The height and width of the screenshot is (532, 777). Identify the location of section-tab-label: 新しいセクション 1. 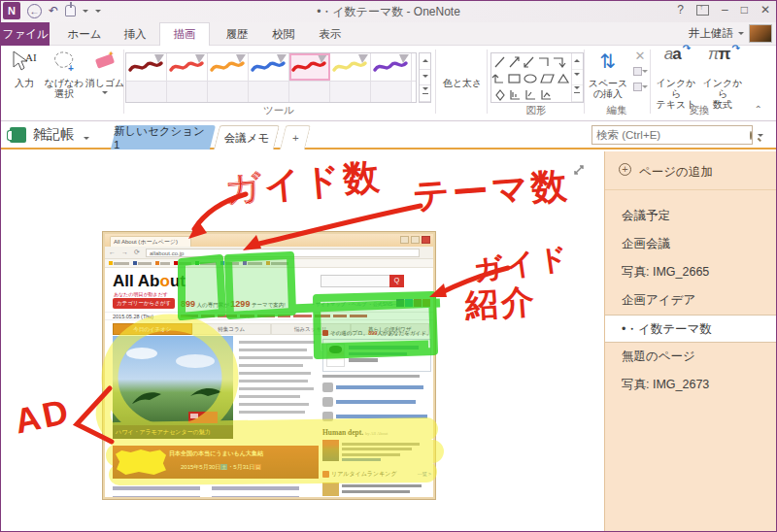
(163, 138).